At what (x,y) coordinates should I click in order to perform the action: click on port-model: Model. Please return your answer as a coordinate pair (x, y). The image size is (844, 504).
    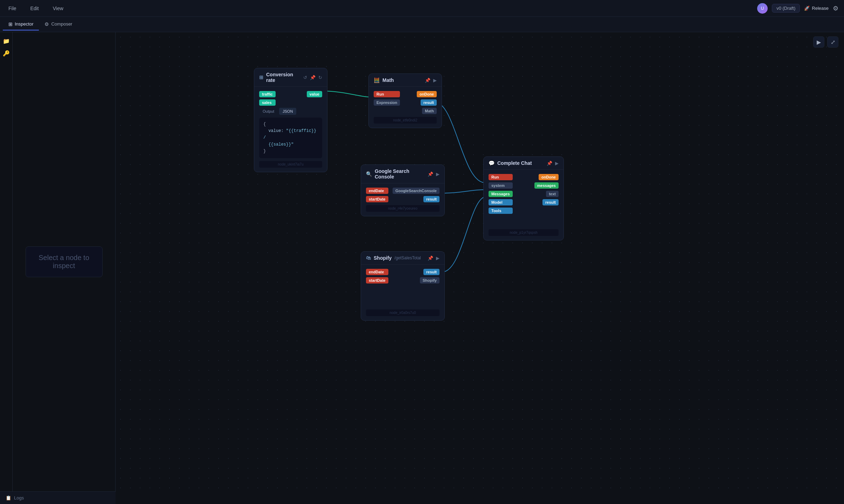
    Looking at the image, I should click on (501, 202).